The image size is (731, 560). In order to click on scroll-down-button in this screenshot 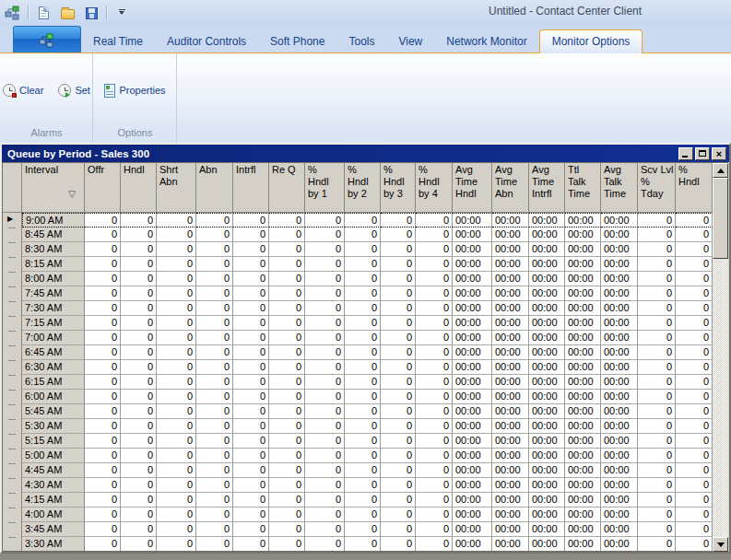, I will do `click(721, 544)`.